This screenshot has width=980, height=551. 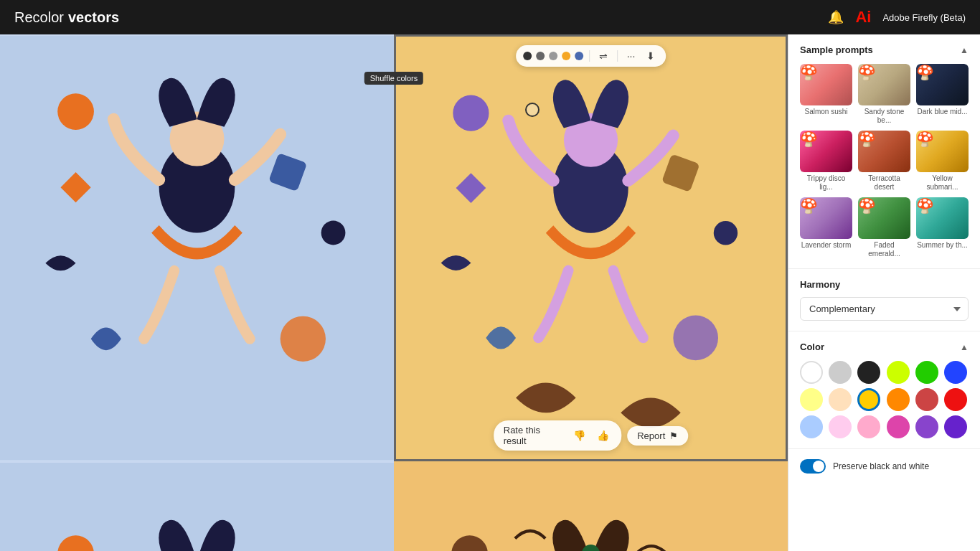 What do you see at coordinates (956, 400) in the screenshot?
I see `swatch-red` at bounding box center [956, 400].